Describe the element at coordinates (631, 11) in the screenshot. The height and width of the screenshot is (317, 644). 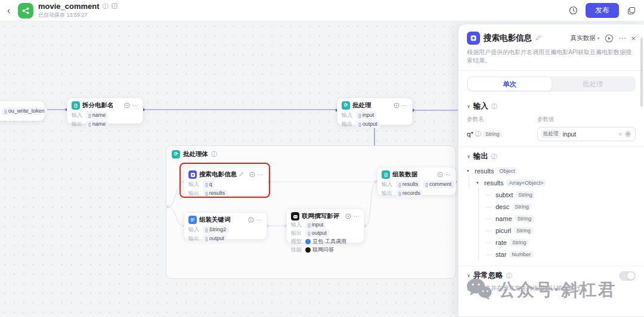
I see `duplicate-window-icon` at that location.